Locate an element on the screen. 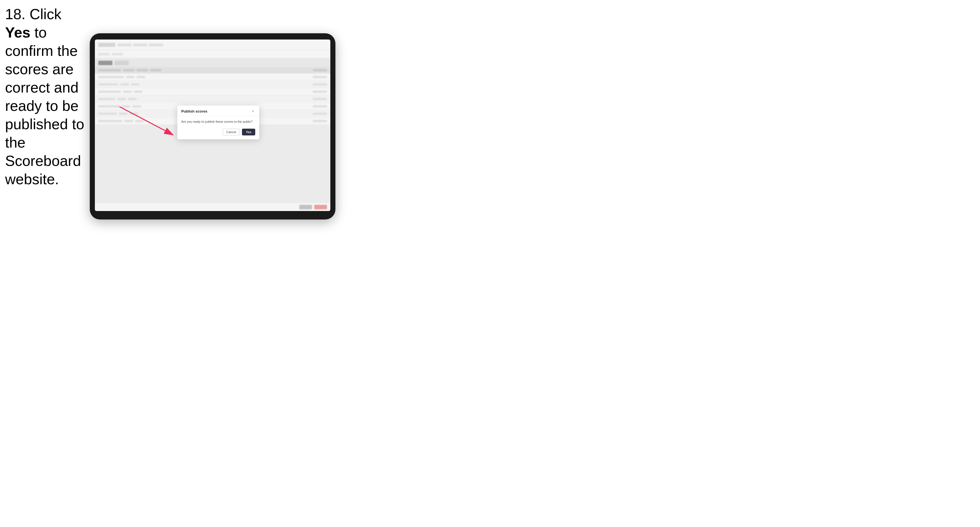 The height and width of the screenshot is (527, 980). cancel-button: Cancel is located at coordinates (231, 132).